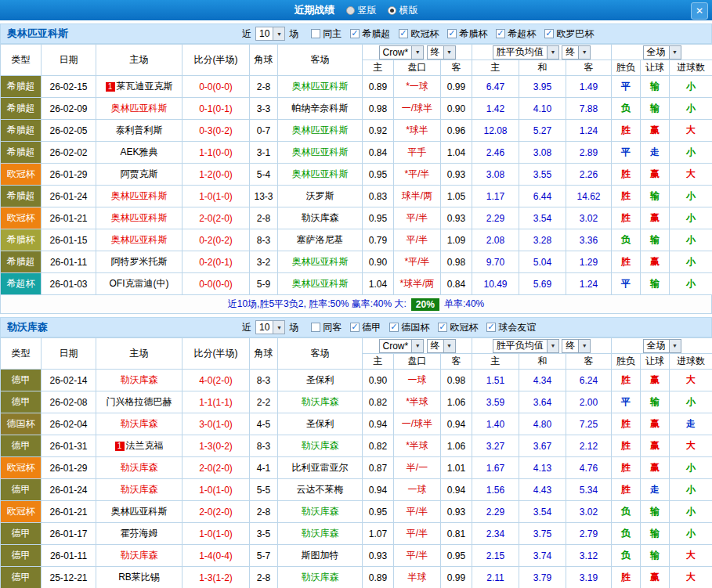 This screenshot has width=712, height=588. What do you see at coordinates (409, 11) in the screenshot?
I see `radio-label-text: 横版` at bounding box center [409, 11].